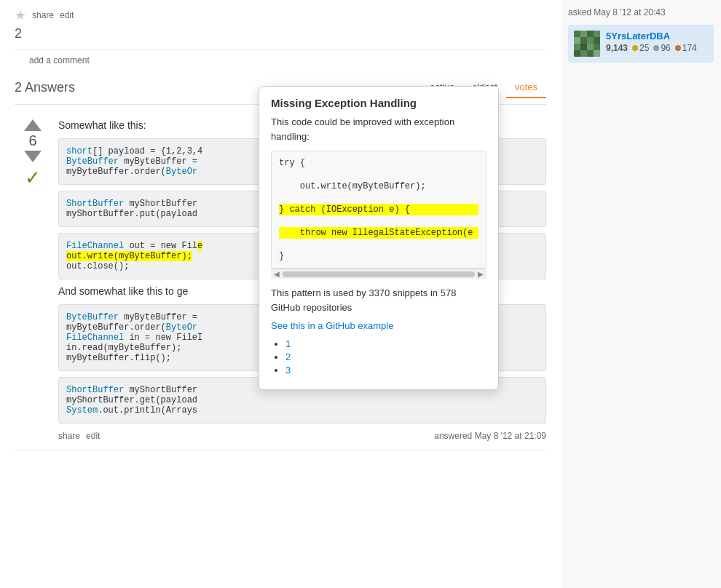  Describe the element at coordinates (379, 210) in the screenshot. I see `code-line-4: } catch (IOException e) {` at that location.